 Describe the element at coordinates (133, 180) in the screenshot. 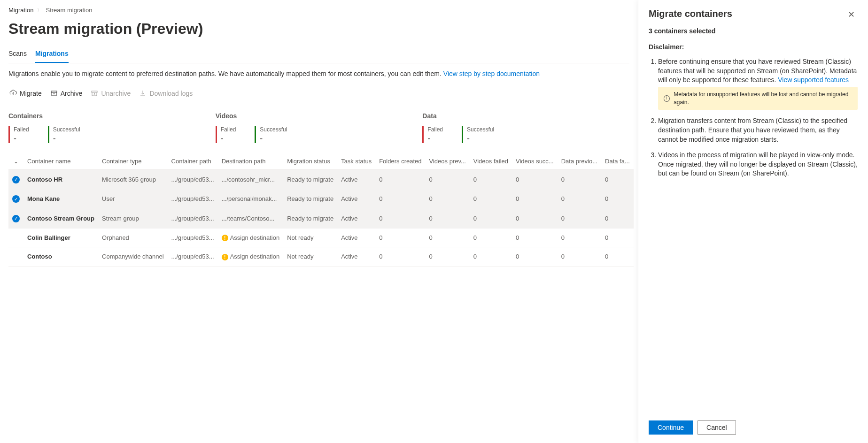

I see `cell-type: Microsoft 365 group` at that location.